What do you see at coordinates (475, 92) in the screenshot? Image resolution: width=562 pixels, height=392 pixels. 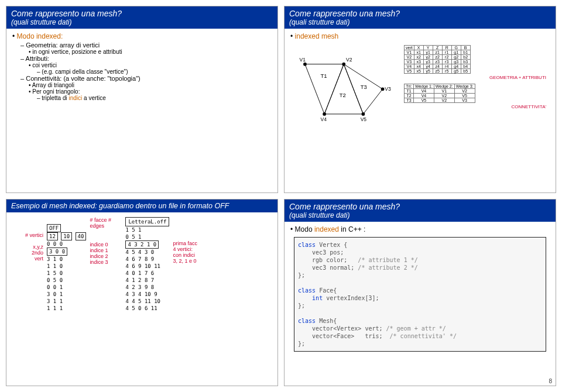 I see `tables: vertXYZRGBV1x1y1z1r1g1b1V2x2y2z2r2g2b2V3…` at bounding box center [475, 92].